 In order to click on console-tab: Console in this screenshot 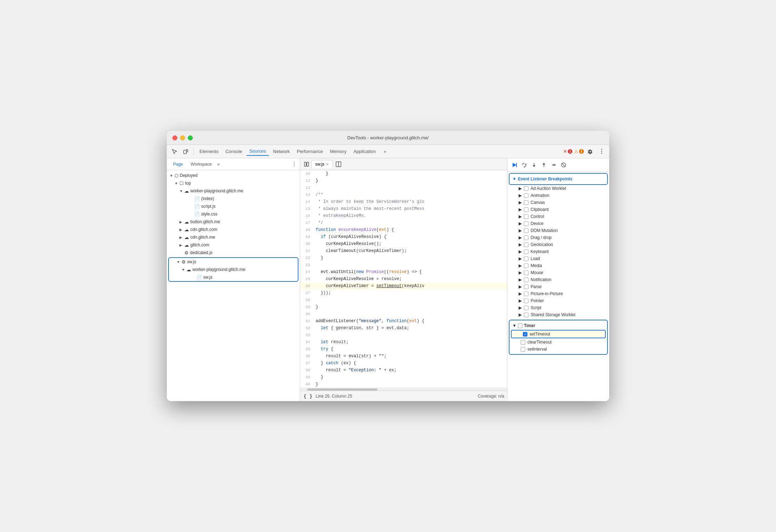, I will do `click(234, 152)`.